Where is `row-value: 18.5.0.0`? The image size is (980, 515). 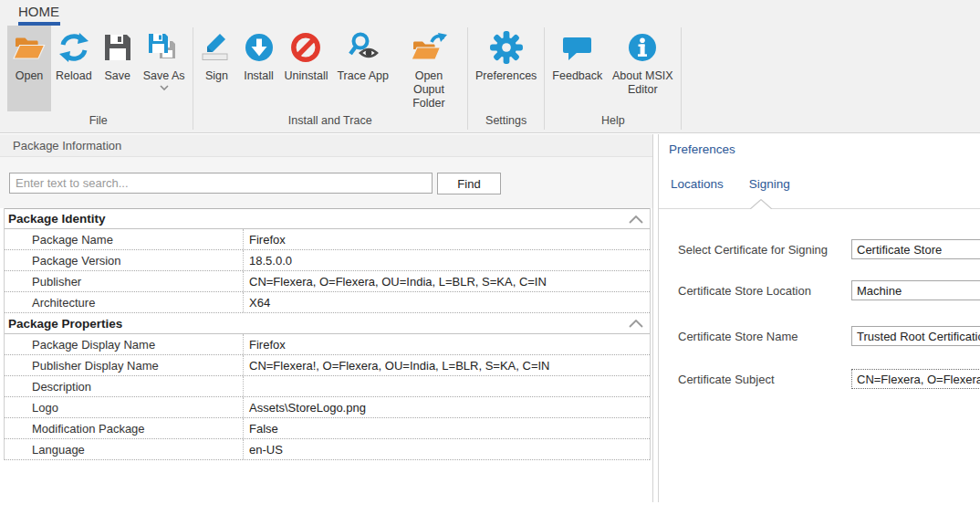
row-value: 18.5.0.0 is located at coordinates (446, 260).